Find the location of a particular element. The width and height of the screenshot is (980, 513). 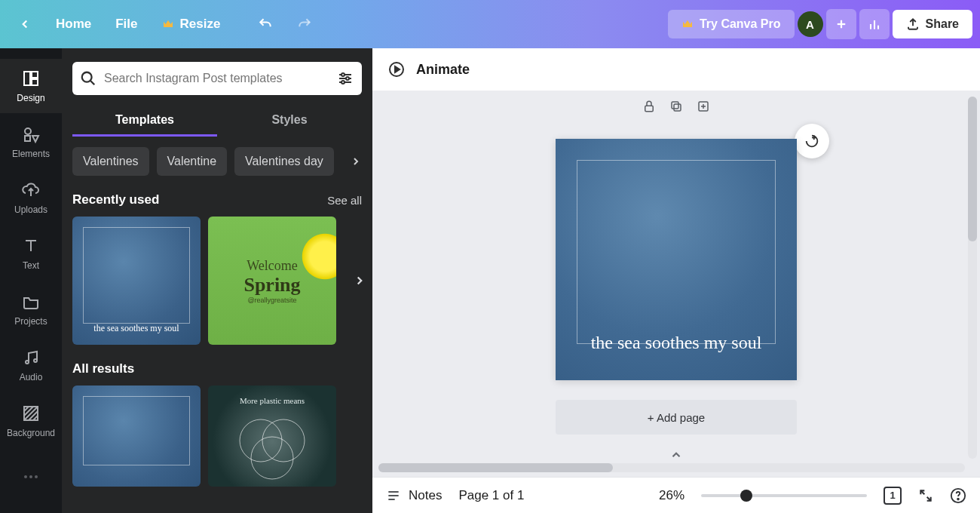

template-thumb-spring: Welcome Spring @reallygreatsite is located at coordinates (272, 281).